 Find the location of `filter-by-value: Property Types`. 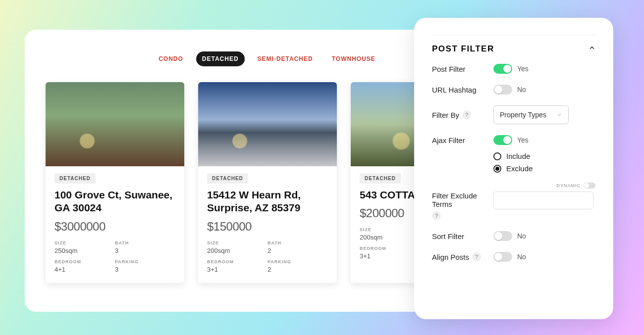

filter-by-value: Property Types is located at coordinates (523, 115).